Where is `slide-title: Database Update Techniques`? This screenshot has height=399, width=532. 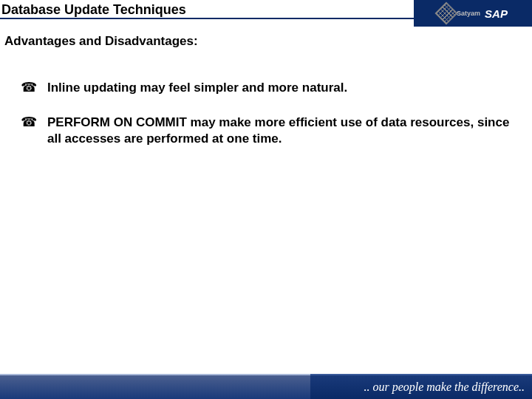
slide-title: Database Update Techniques is located at coordinates (207, 10).